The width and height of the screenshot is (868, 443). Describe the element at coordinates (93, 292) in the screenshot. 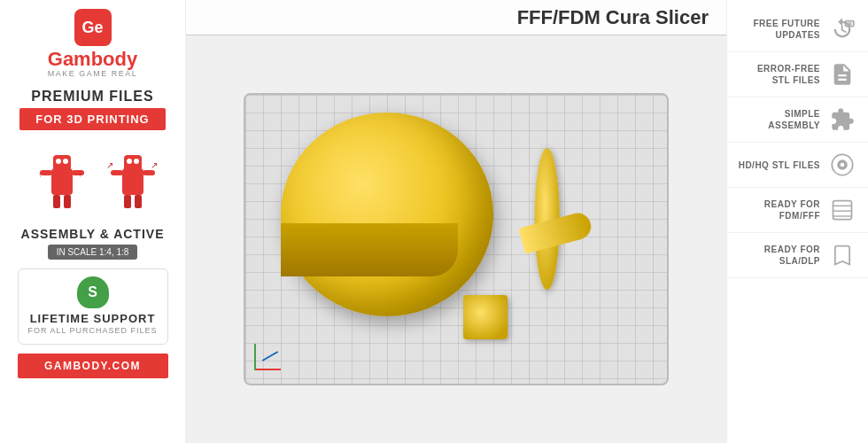

I see `shield-icon: S` at that location.